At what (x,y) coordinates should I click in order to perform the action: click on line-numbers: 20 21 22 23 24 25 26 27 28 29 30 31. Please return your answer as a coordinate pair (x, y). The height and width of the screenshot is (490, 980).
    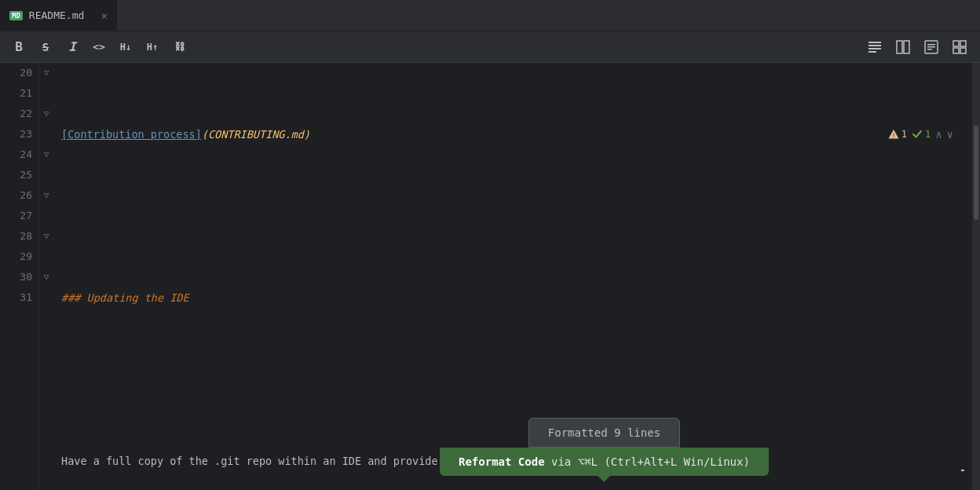
    Looking at the image, I should click on (20, 276).